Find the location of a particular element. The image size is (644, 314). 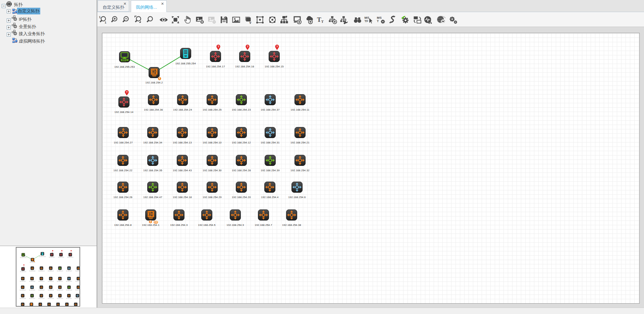

svg-text: 192.168.254.29 is located at coordinates (51, 299).